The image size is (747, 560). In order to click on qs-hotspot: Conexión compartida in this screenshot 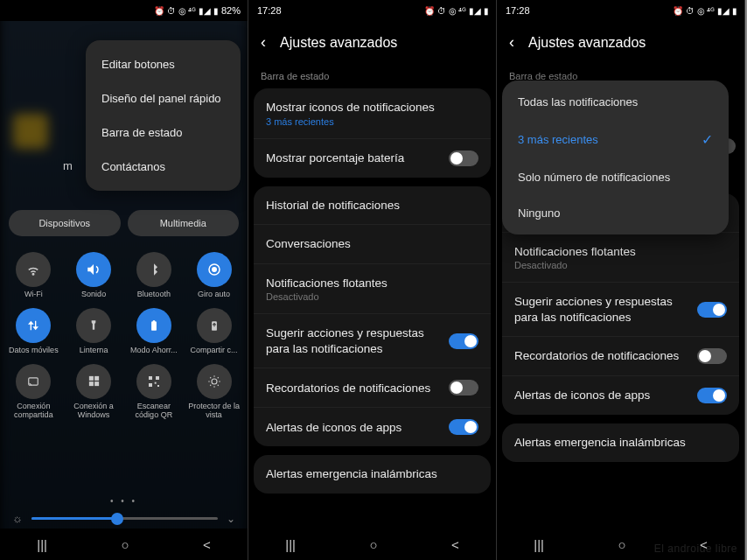, I will do `click(33, 392)`.